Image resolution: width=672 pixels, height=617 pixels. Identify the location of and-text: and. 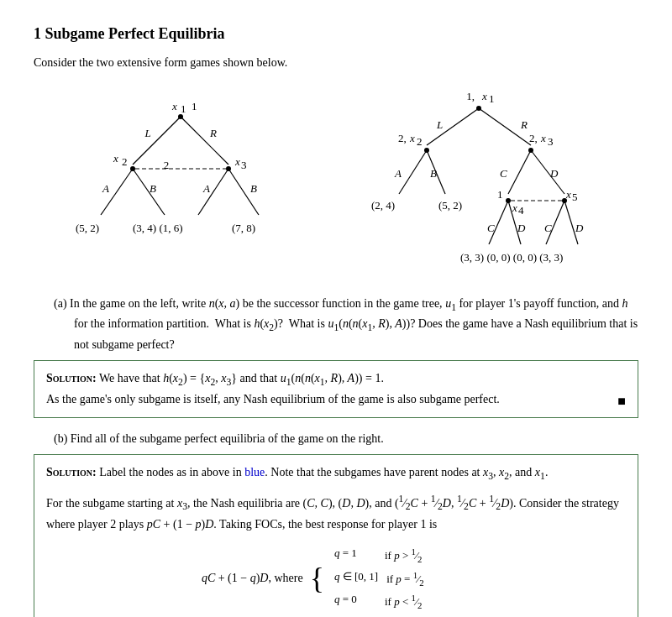
(249, 378).